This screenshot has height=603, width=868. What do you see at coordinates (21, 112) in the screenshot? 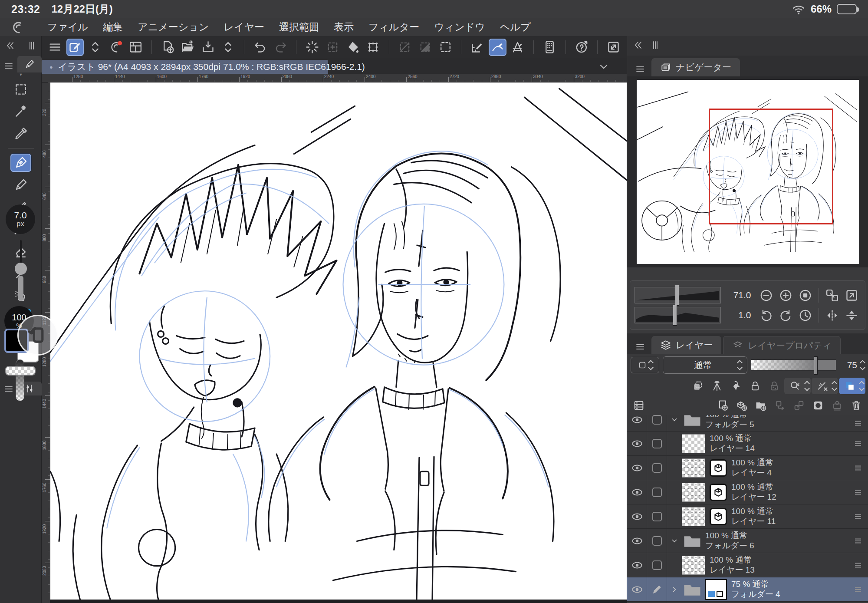
I see `tool-auto-select-wand` at bounding box center [21, 112].